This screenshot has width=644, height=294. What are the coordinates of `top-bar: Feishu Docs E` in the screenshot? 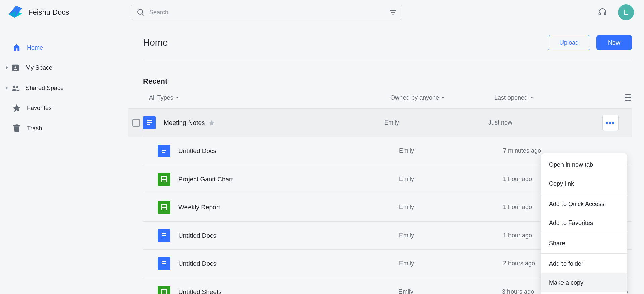 It's located at (322, 12).